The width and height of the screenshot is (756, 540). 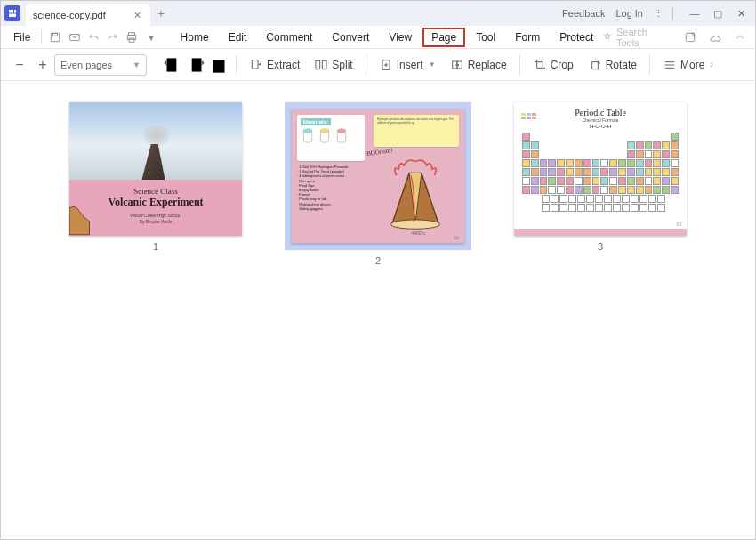 What do you see at coordinates (741, 13) in the screenshot?
I see `close-window-button: ✕` at bounding box center [741, 13].